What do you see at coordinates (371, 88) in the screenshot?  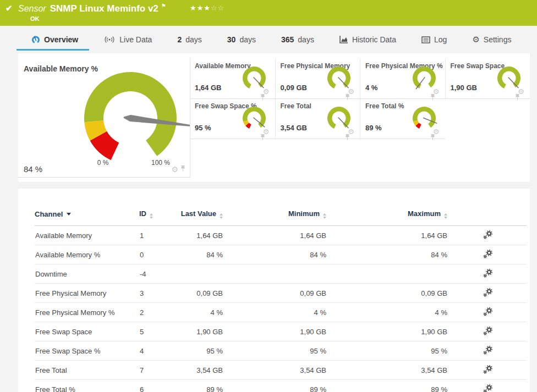 I see `mini-gauge-value: 4 %` at bounding box center [371, 88].